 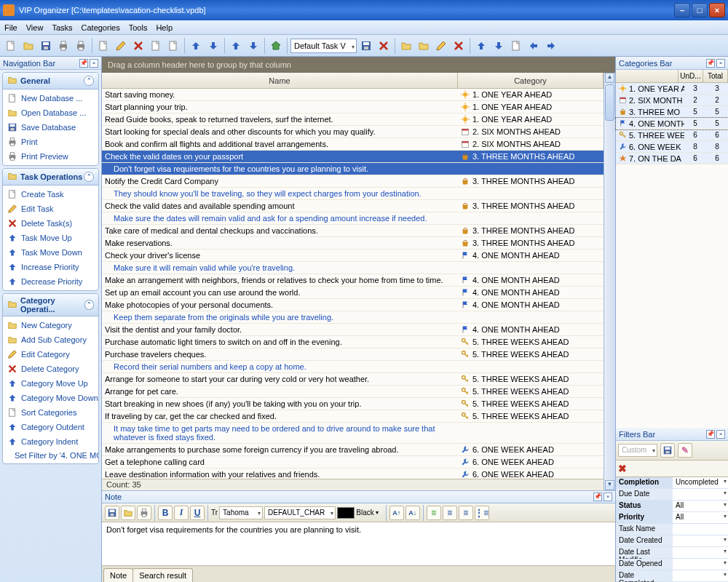 I want to click on delete-task-button, so click(x=138, y=46).